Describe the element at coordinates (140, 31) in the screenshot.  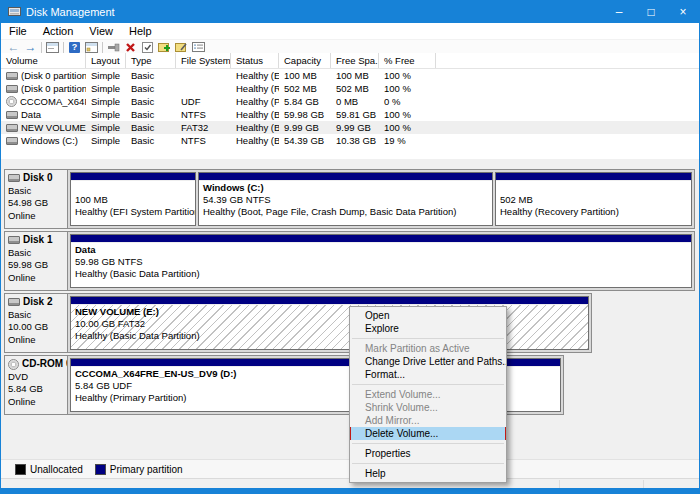
I see `menu-help: Help` at that location.